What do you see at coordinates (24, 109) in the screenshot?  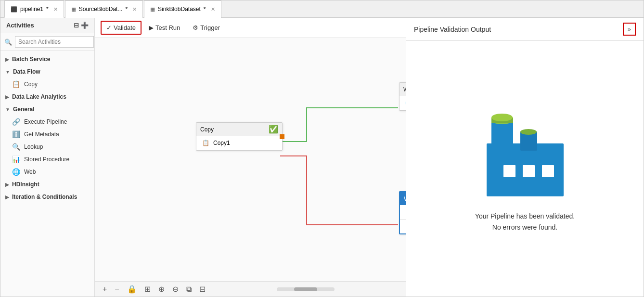 I see `general-label: General` at bounding box center [24, 109].